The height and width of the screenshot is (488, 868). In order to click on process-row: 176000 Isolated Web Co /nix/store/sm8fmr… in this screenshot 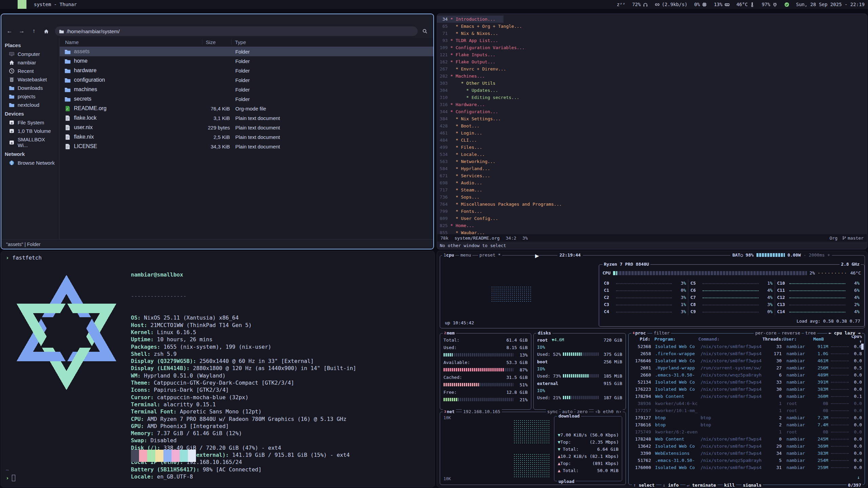, I will do `click(747, 468)`.